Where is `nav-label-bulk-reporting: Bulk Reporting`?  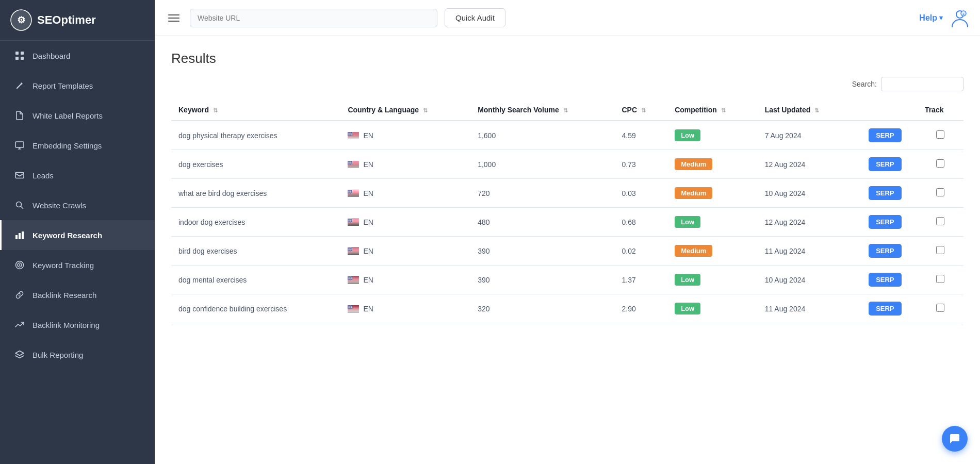
nav-label-bulk-reporting: Bulk Reporting is located at coordinates (58, 355).